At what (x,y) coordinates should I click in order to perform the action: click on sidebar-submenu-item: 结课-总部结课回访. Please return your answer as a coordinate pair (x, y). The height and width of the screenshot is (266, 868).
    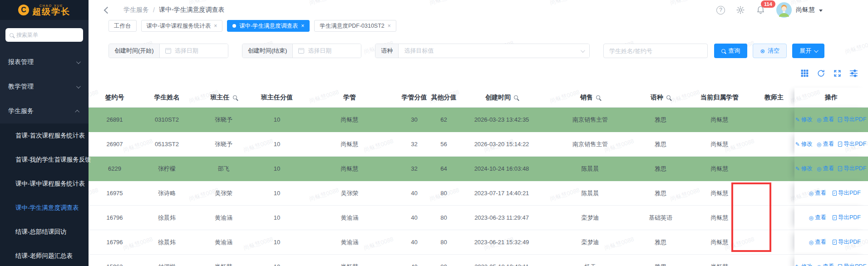
    Looking at the image, I should click on (44, 232).